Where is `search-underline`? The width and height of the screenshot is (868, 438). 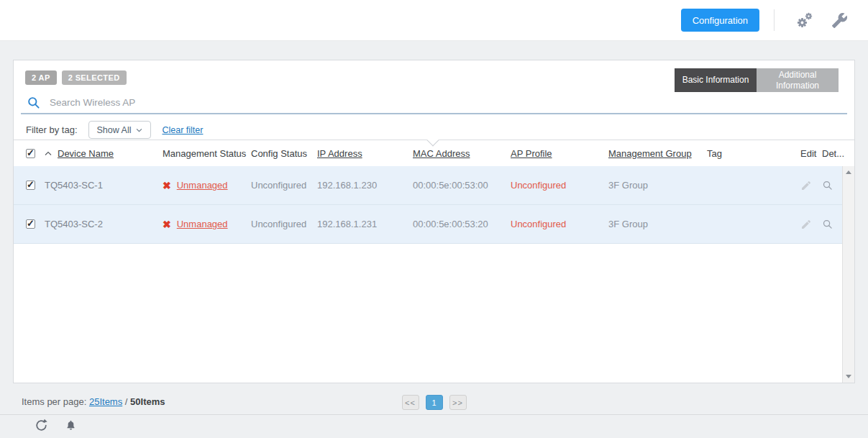 search-underline is located at coordinates (434, 114).